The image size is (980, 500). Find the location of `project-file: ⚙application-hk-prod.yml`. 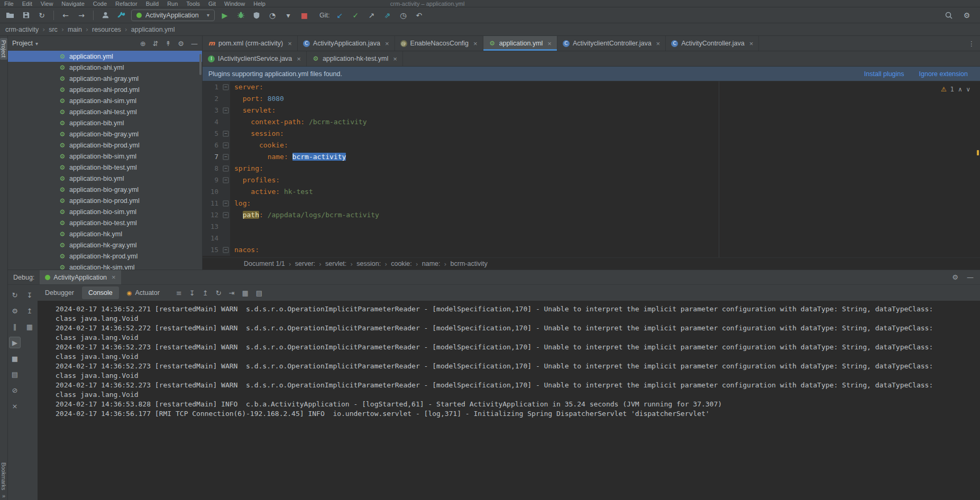

project-file: ⚙application-hk-prod.yml is located at coordinates (105, 256).